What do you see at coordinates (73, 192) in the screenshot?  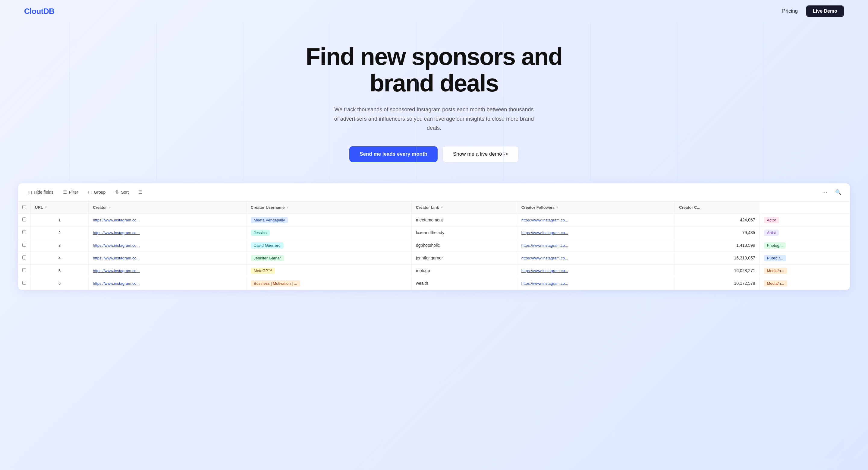 I see `filter-label: Filter` at bounding box center [73, 192].